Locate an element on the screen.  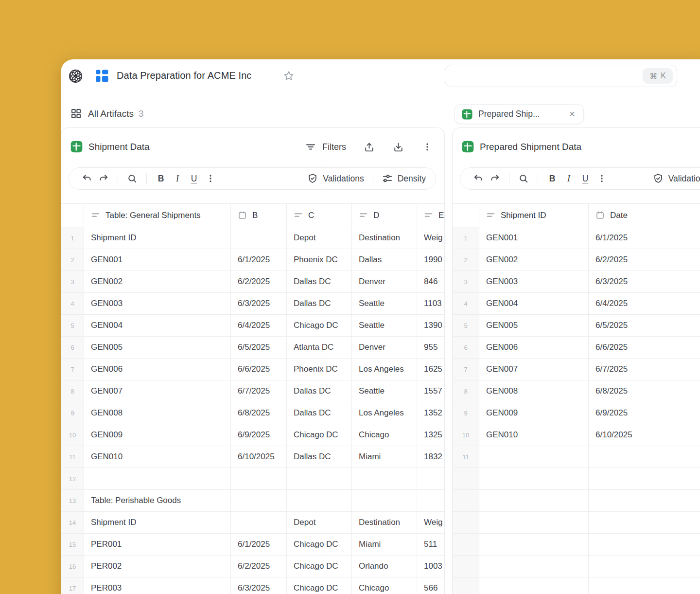
tab-close-icon: ✕ is located at coordinates (572, 114).